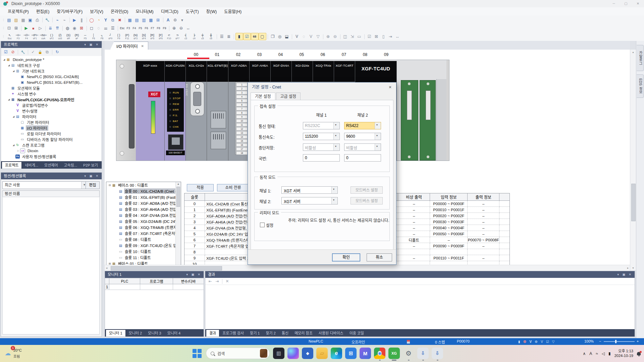 This screenshot has height=362, width=644. I want to click on slot-number-label: 03, so click(260, 55).